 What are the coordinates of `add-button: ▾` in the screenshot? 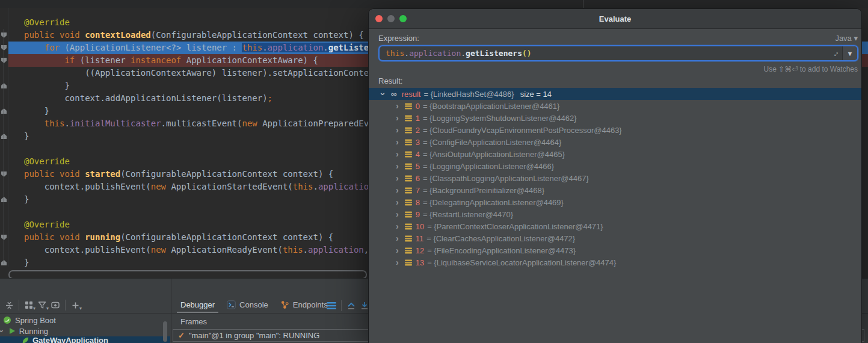 It's located at (75, 305).